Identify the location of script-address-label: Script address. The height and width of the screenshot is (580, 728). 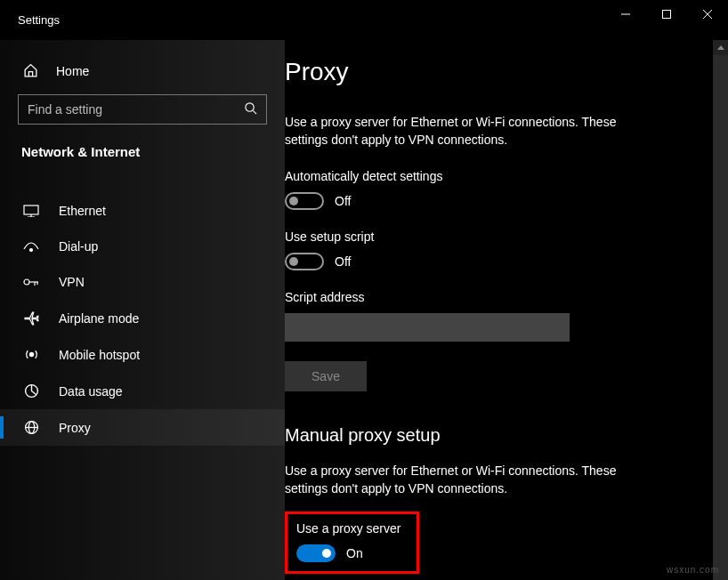
(490, 297).